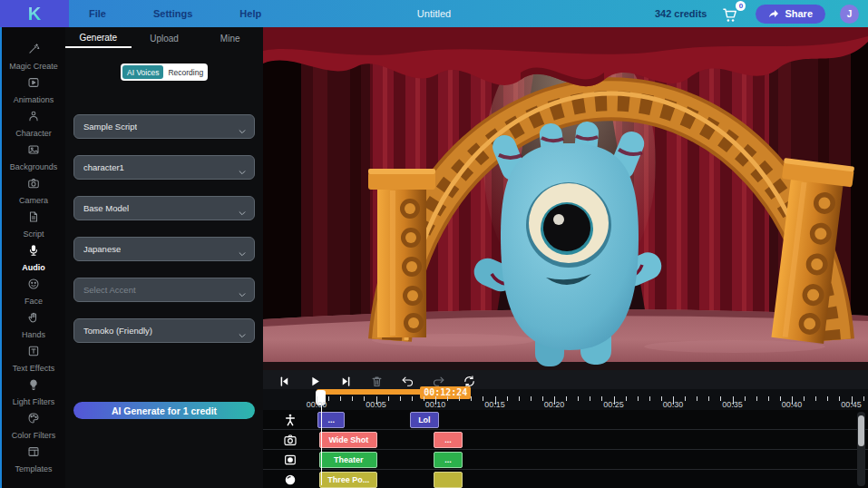 The height and width of the screenshot is (488, 868). Describe the element at coordinates (348, 460) in the screenshot. I see `timeline-clip: Theater` at that location.